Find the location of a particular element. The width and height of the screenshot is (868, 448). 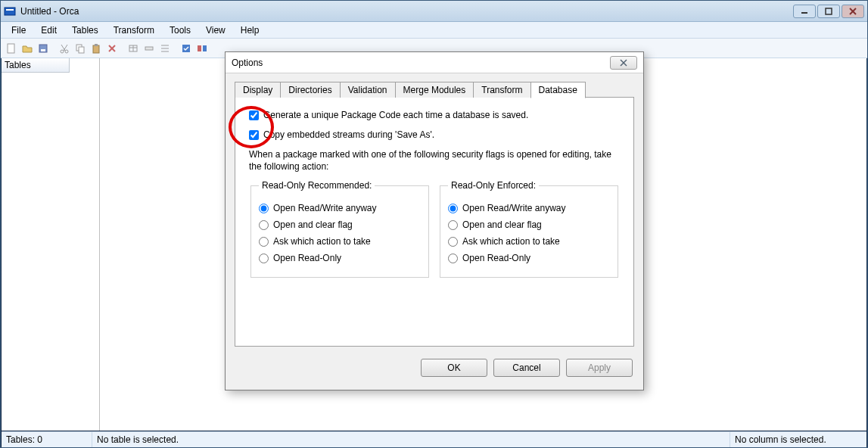

titlebar: Untitled - Orca is located at coordinates (434, 11).